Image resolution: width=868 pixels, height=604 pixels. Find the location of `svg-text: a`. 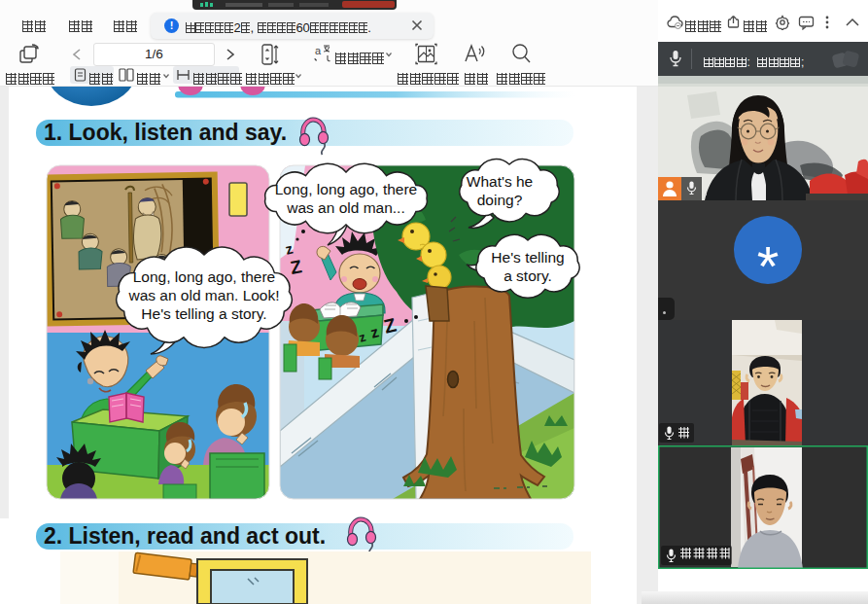

svg-text: a is located at coordinates (319, 51).